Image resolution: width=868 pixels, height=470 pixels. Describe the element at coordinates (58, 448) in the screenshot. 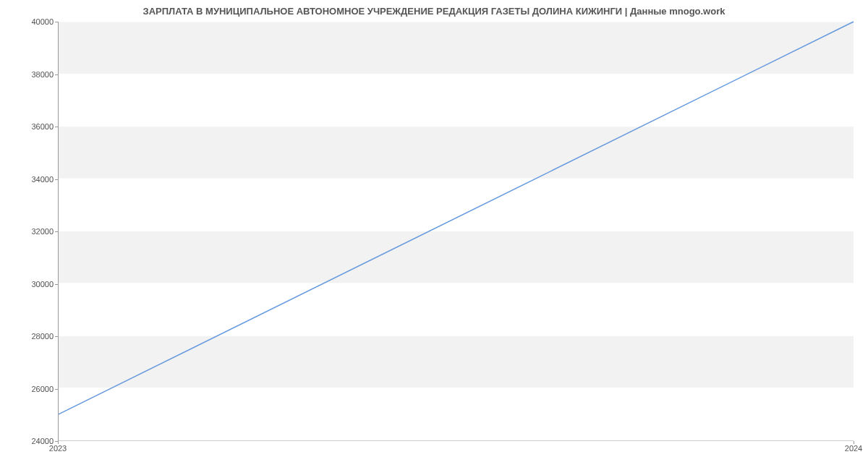

I see `x-tick-label: 2023` at that location.